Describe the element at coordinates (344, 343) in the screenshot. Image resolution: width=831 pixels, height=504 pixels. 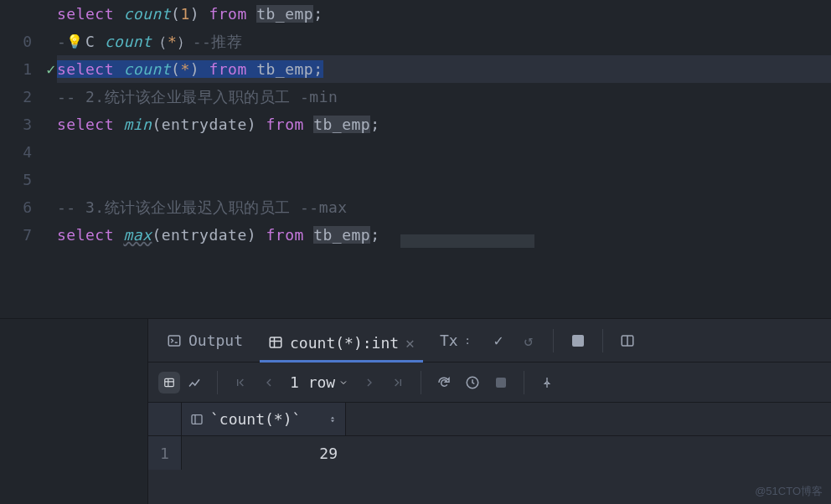
I see `tab-label: count(*):int` at that location.